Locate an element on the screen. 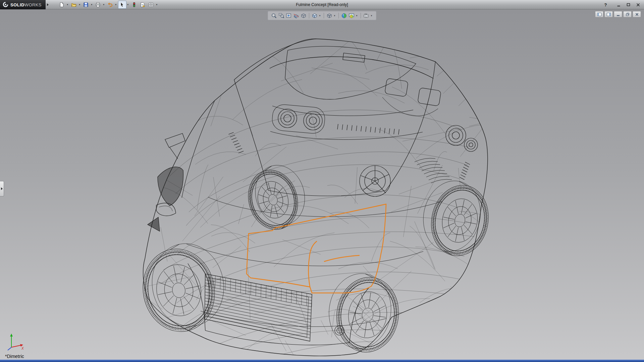 Image resolution: width=644 pixels, height=362 pixels. view-orientation-icon is located at coordinates (315, 16).